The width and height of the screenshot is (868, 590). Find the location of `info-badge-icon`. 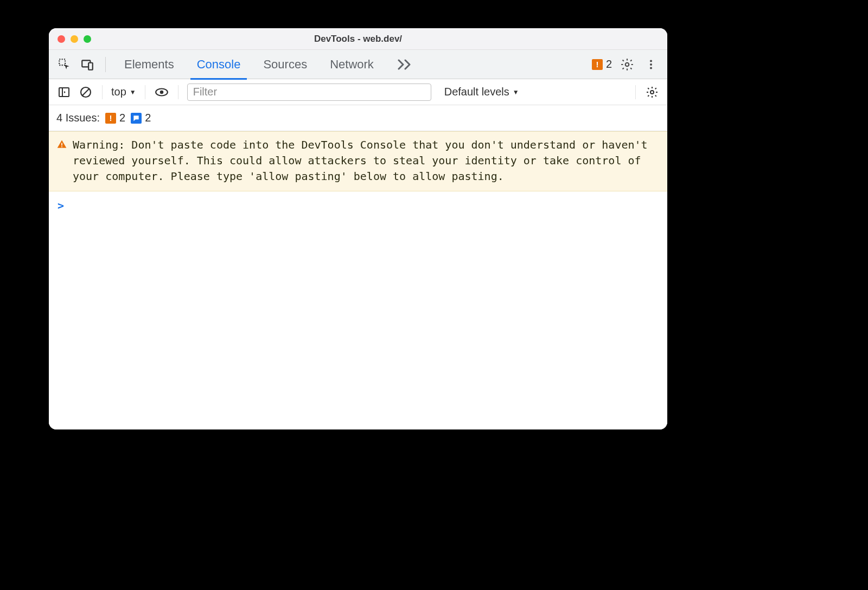

info-badge-icon is located at coordinates (136, 118).